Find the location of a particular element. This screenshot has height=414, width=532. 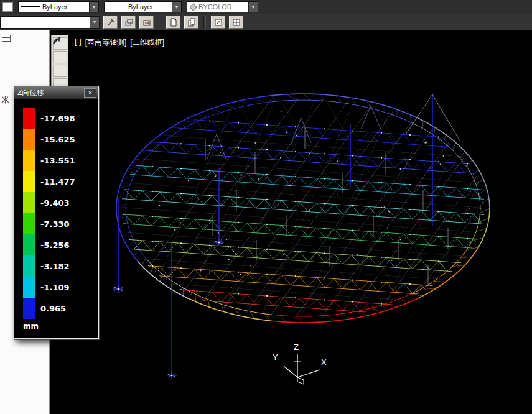

properties-toolbar: ByLayer ▼ ByLayer ▼ BYCOLOR ▼ is located at coordinates (266, 7).